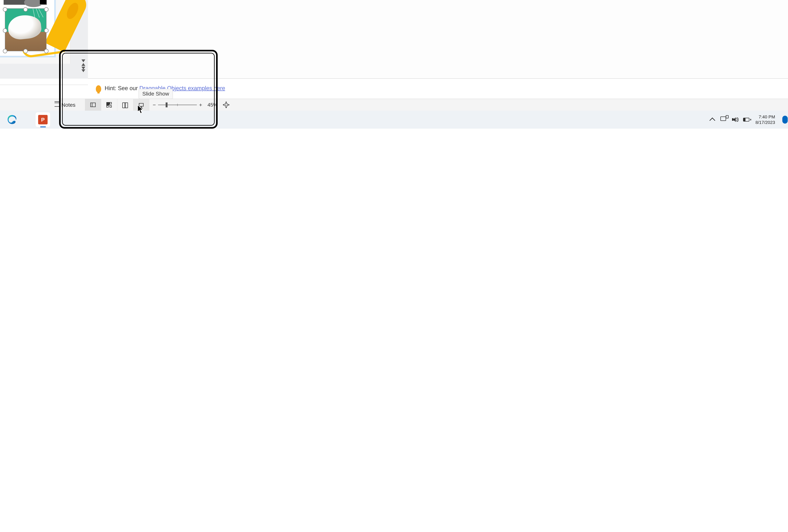 The image size is (788, 532). I want to click on notes-label: Notes, so click(68, 105).